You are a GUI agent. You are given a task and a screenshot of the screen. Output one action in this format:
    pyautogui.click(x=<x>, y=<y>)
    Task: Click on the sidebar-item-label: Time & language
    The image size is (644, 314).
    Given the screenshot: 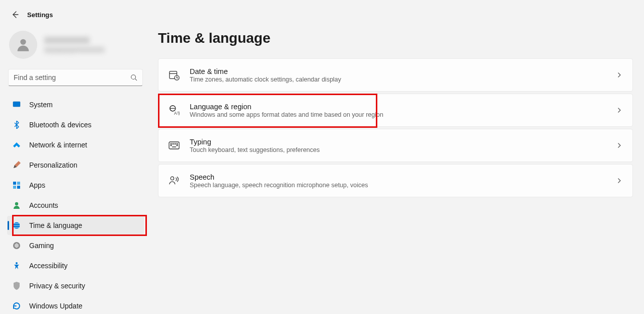 What is the action you would take?
    pyautogui.click(x=55, y=225)
    